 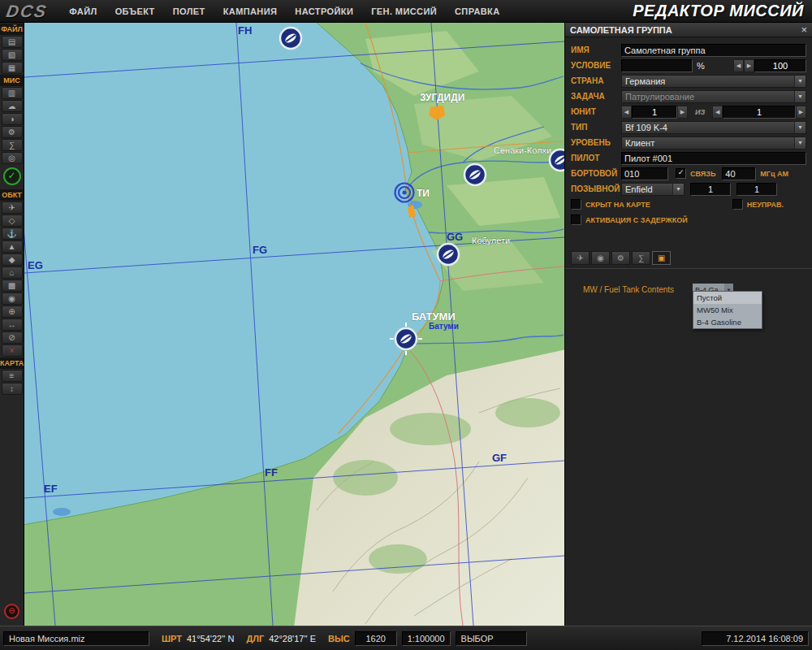 I want to click on callsign-number2-input, so click(x=757, y=189).